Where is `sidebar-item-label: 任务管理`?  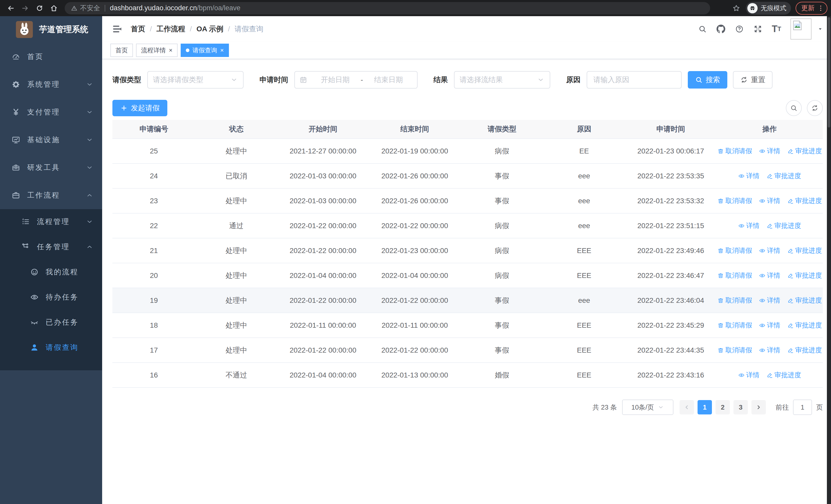
sidebar-item-label: 任务管理 is located at coordinates (53, 247).